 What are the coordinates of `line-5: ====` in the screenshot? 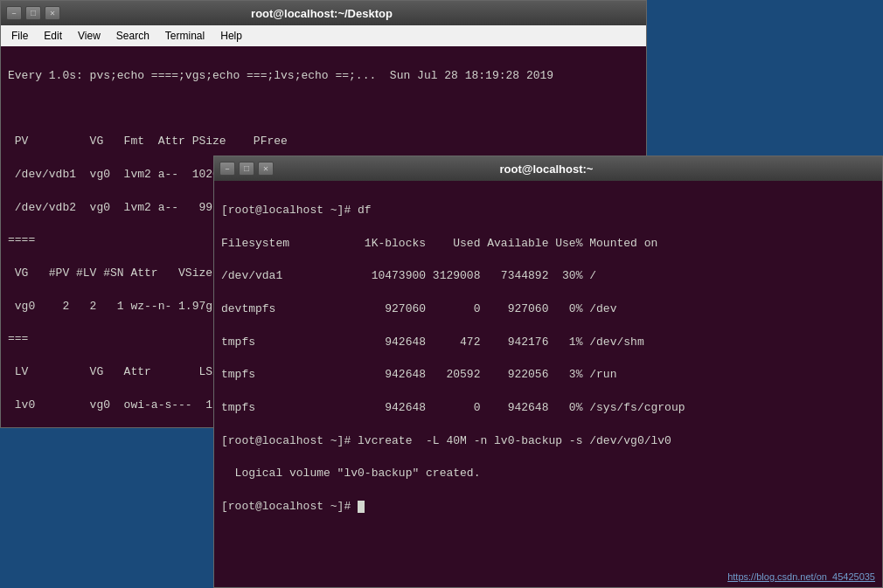 It's located at (21, 239).